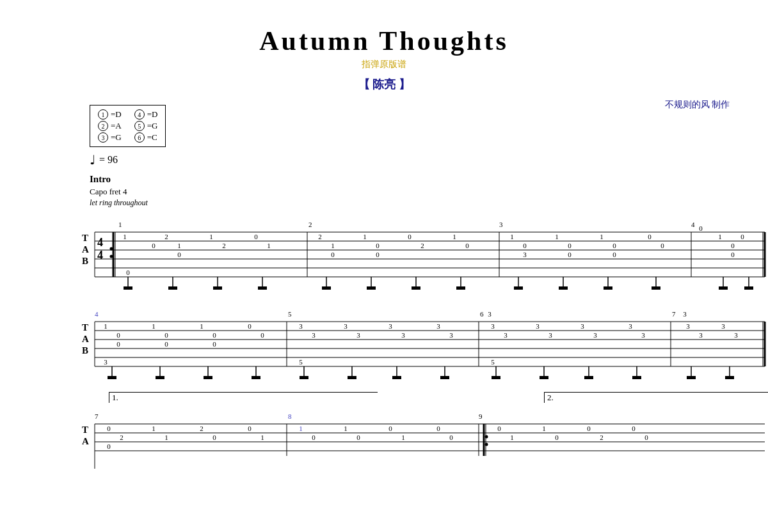  Describe the element at coordinates (86, 441) in the screenshot. I see `svg-text: A` at that location.